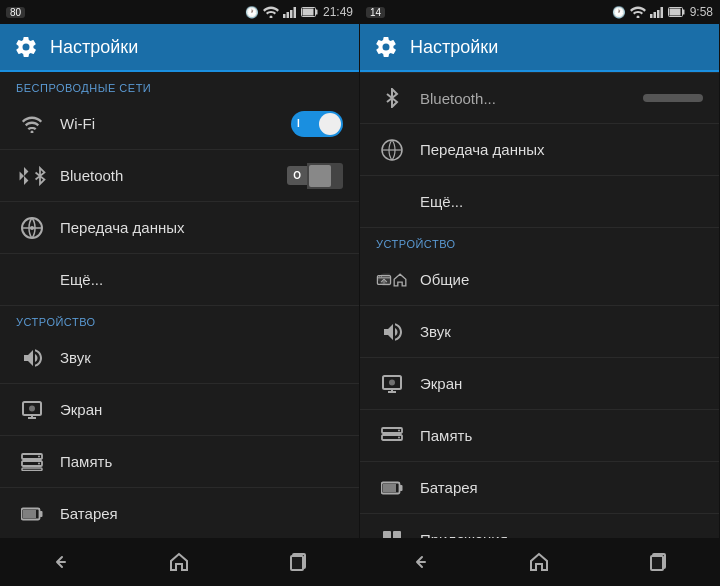 The height and width of the screenshot is (586, 720). What do you see at coordinates (392, 384) in the screenshot?
I see `right-display-icon` at bounding box center [392, 384].